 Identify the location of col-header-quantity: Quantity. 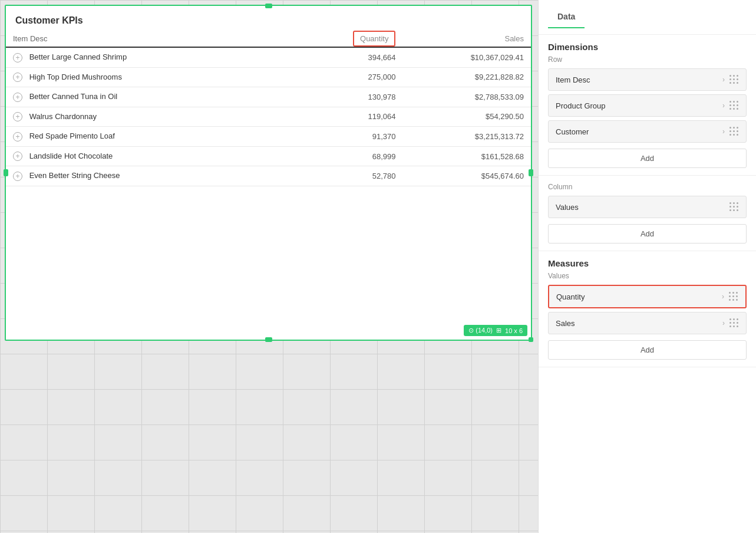
(349, 39).